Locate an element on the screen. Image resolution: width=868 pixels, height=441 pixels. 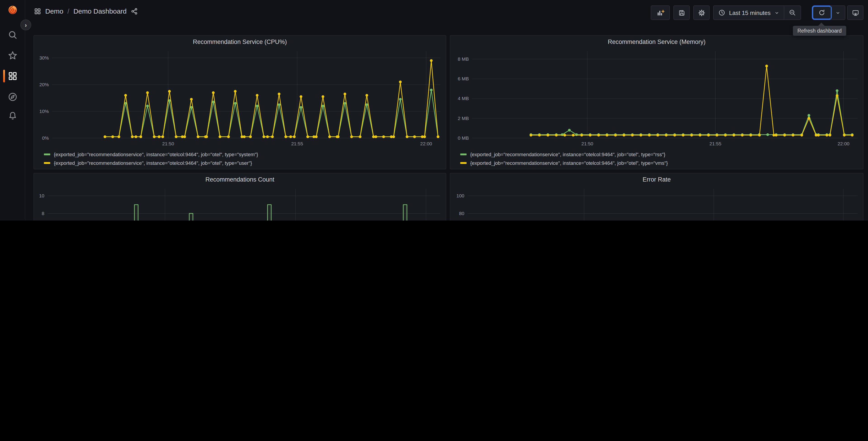
panel-title: Recommendation Service (Memory) is located at coordinates (656, 42).